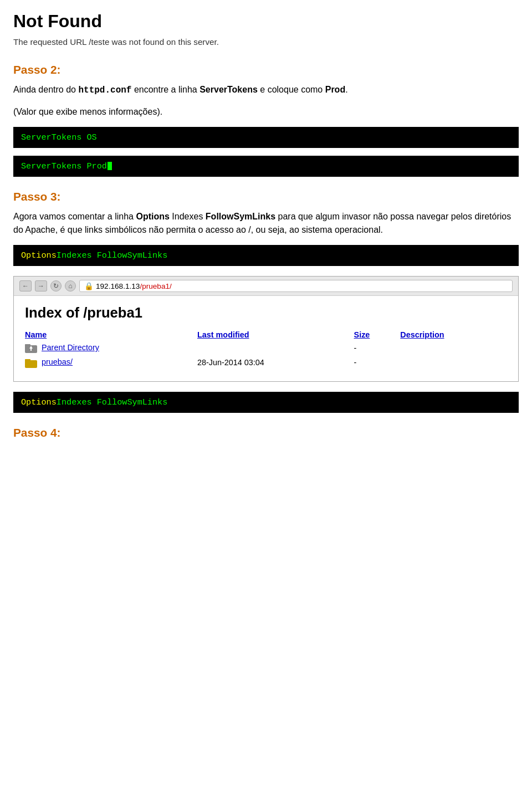  What do you see at coordinates (276, 335) in the screenshot?
I see `col-modified: Last modified` at bounding box center [276, 335].